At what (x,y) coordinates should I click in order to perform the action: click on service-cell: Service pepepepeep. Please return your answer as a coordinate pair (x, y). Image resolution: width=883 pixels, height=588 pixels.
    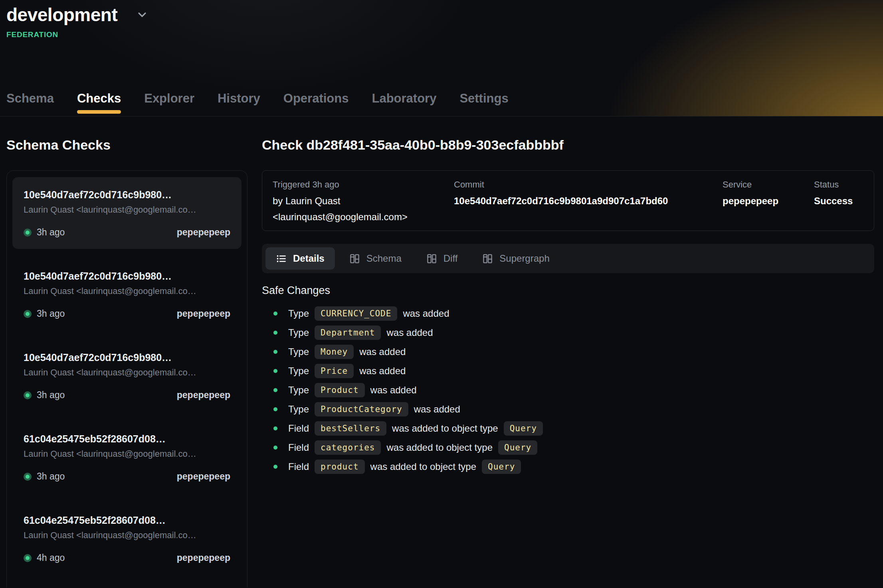
    Looking at the image, I should click on (766, 202).